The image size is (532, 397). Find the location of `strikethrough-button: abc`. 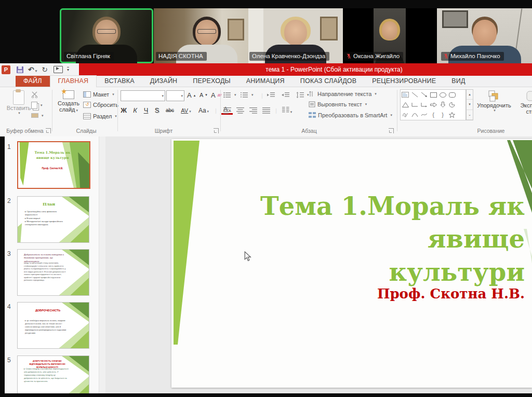

strikethrough-button: abc is located at coordinates (170, 110).